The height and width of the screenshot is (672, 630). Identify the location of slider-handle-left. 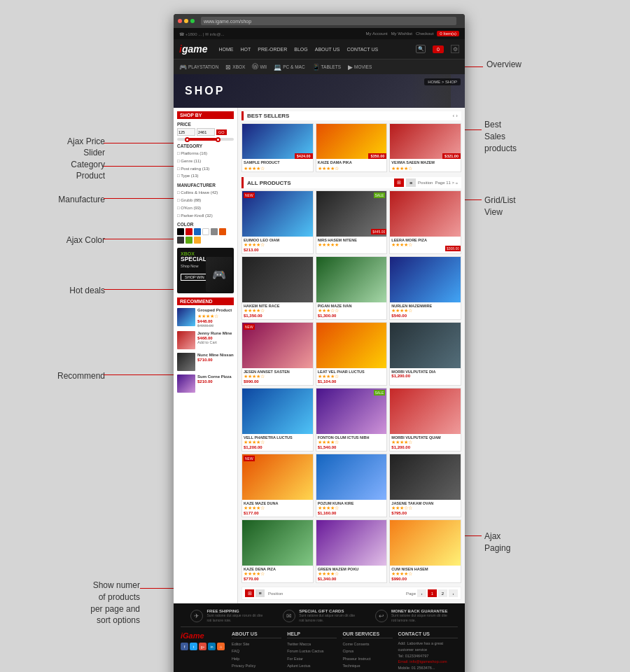
(188, 140).